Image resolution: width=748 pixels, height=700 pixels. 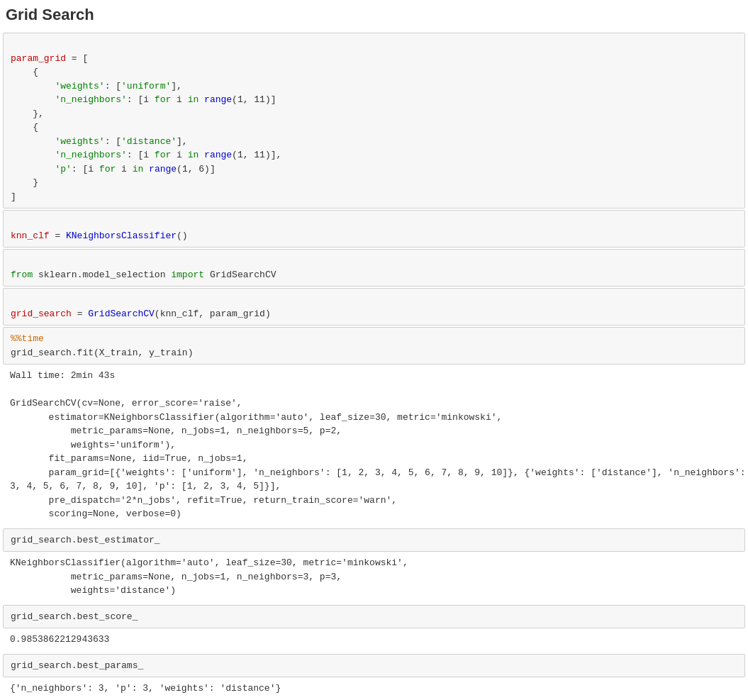 What do you see at coordinates (374, 689) in the screenshot?
I see `cell-best-params-output: {'n_neighbors': 3, 'p': 3, 'weights': 'd…` at bounding box center [374, 689].